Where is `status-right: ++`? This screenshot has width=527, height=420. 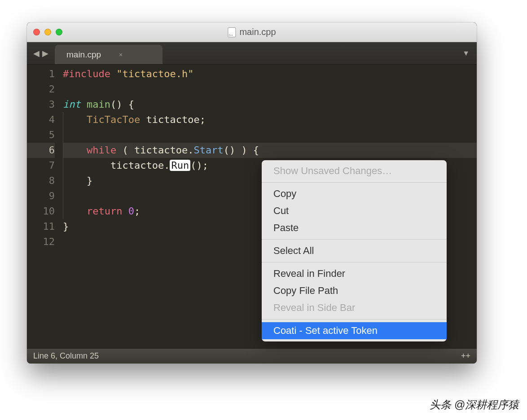
status-right: ++ is located at coordinates (466, 356).